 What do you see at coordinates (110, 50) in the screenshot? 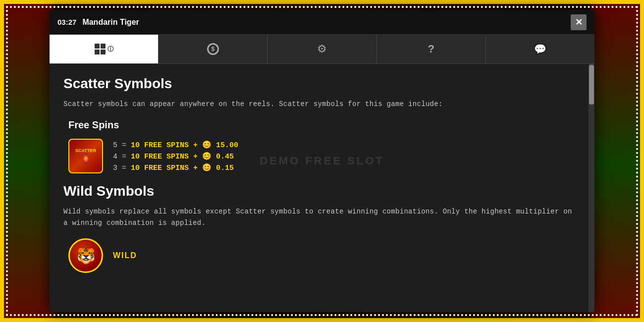
I see `tab-info-badge: ⓘ` at bounding box center [110, 50].